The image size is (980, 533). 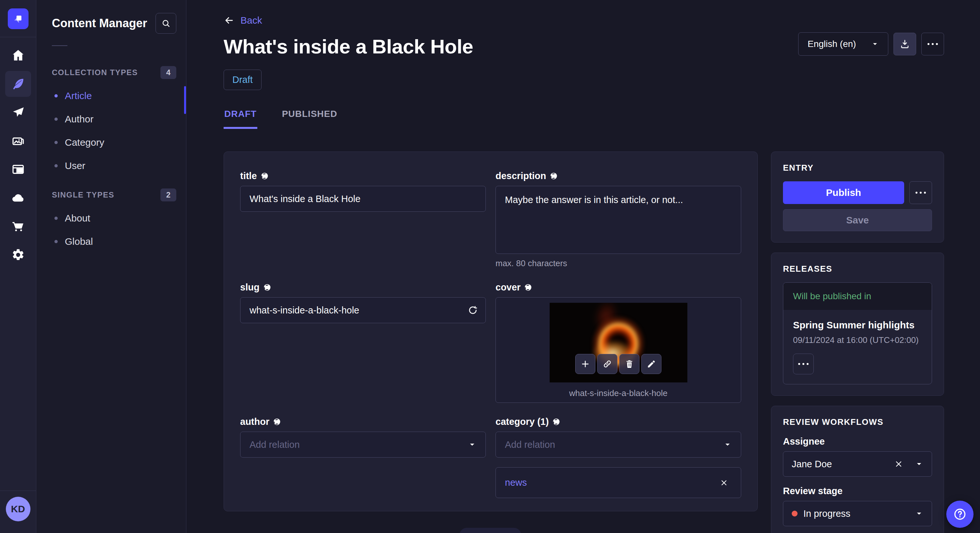 I want to click on entry-side-panel: ENTRY Publish Save RELEASES Will be publ…, so click(x=858, y=342).